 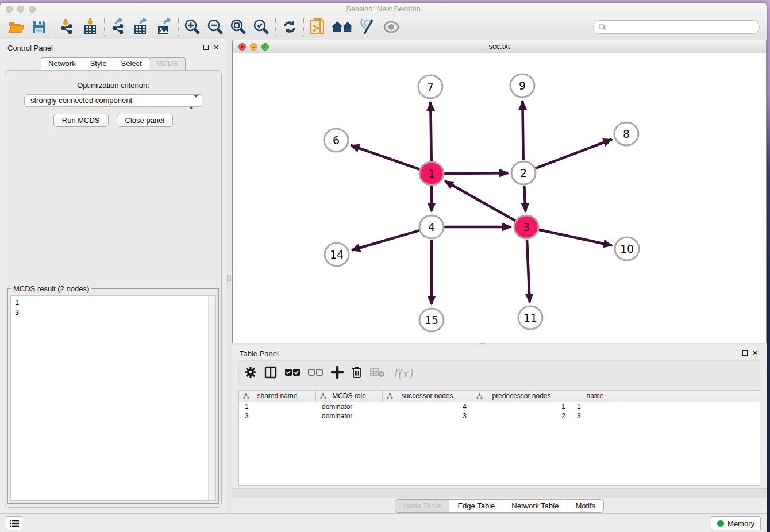 What do you see at coordinates (113, 101) in the screenshot?
I see `optimization-criterion-select: strongly connected component` at bounding box center [113, 101].